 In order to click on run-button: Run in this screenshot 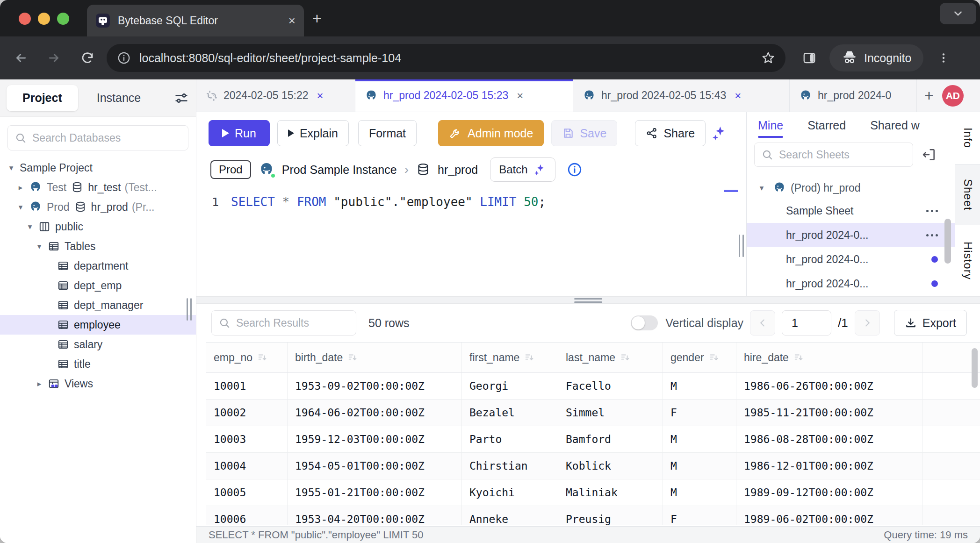, I will do `click(239, 133)`.